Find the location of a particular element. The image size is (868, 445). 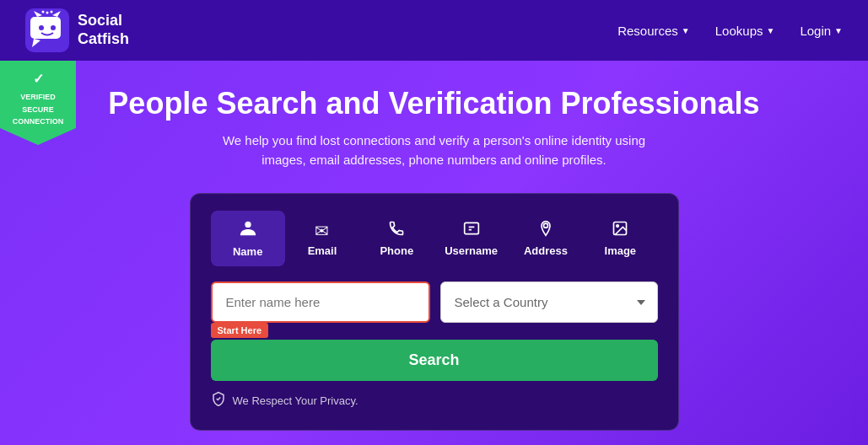

email-icon: ✉ is located at coordinates (322, 231).